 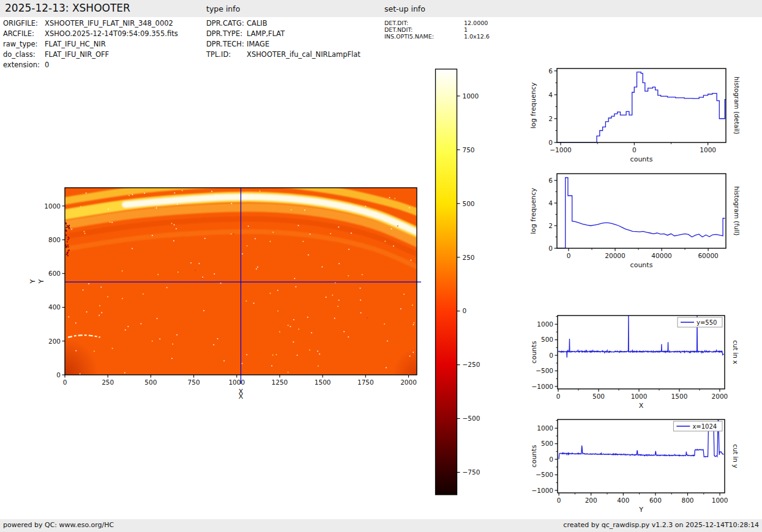 What do you see at coordinates (469, 257) in the screenshot?
I see `plot-text: 250` at bounding box center [469, 257].